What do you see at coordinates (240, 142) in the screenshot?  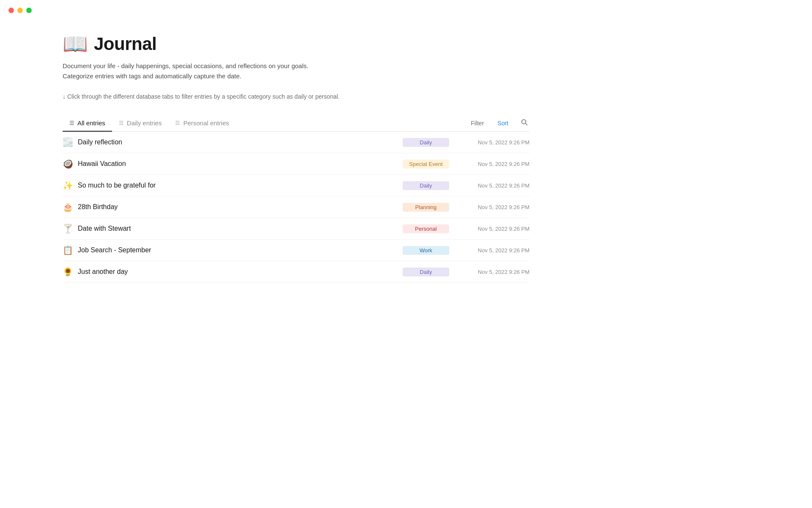 I see `entry-title: Daily reflection` at bounding box center [240, 142].